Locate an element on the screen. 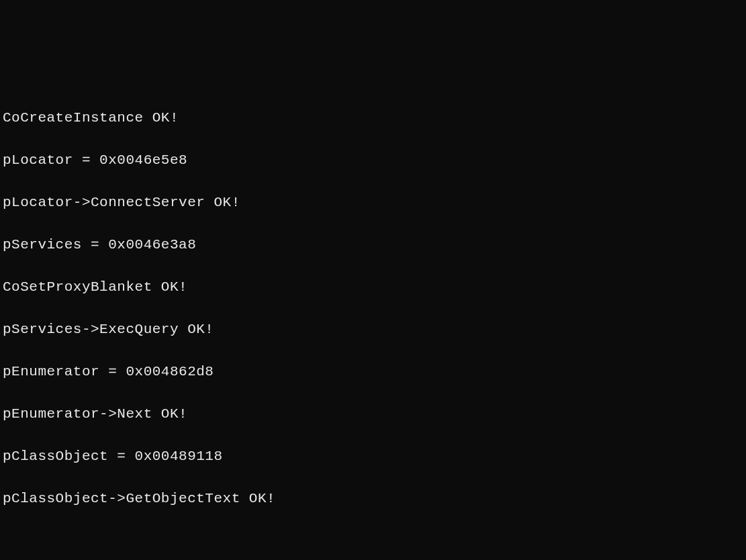  output-line: pEnumerator = 0x004862d8 is located at coordinates (373, 372).